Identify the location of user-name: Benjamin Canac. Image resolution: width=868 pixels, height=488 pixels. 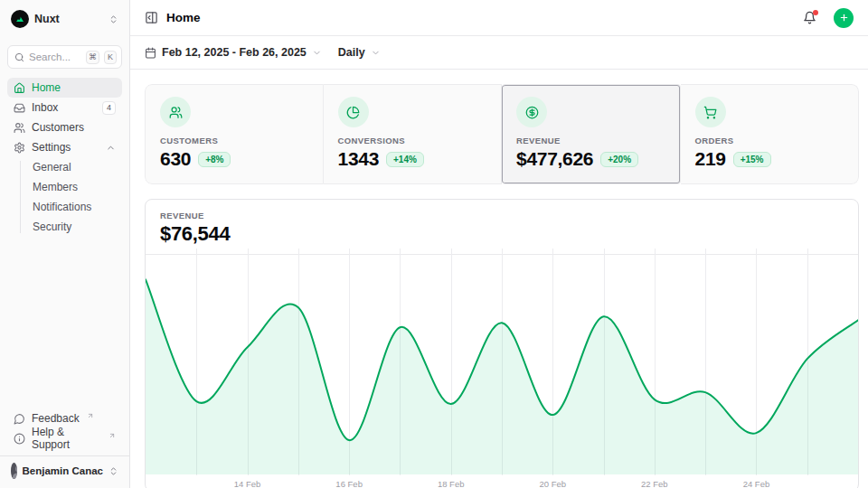
(63, 471).